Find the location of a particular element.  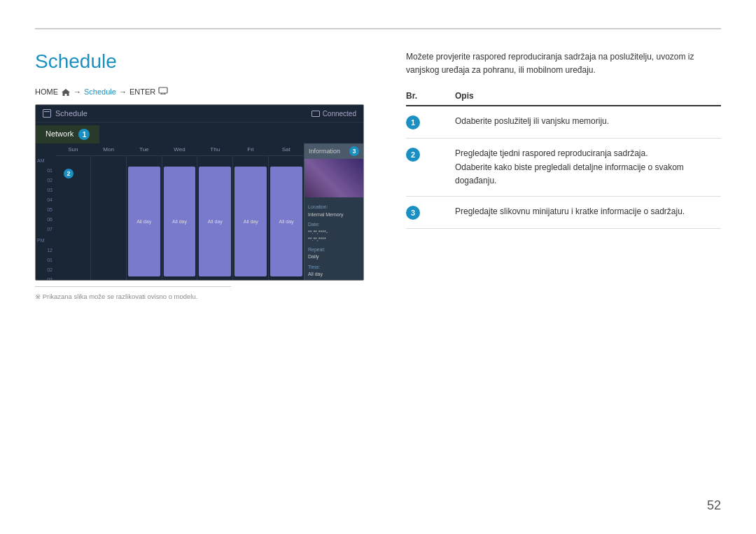

row-1-num: 1 is located at coordinates (430, 122).